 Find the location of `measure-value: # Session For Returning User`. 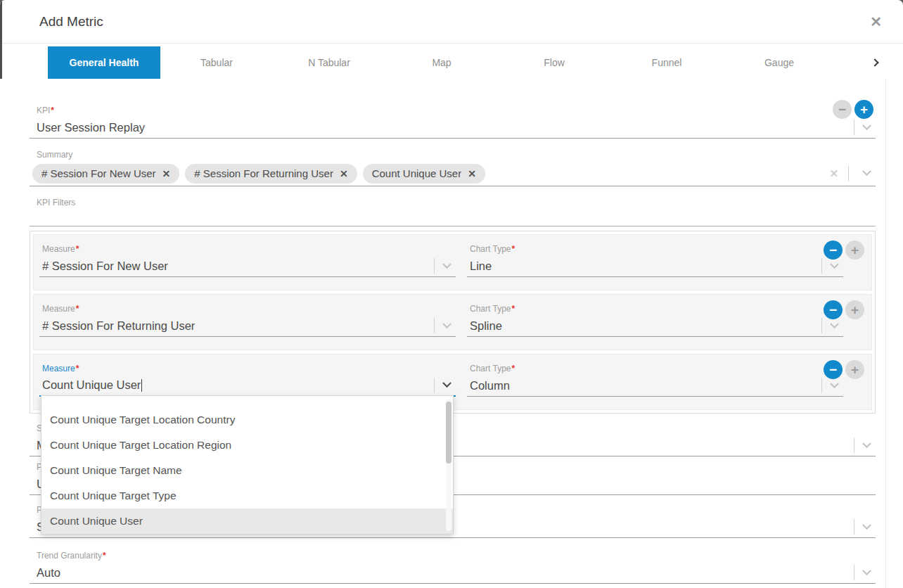

measure-value: # Session For Returning User is located at coordinates (236, 326).